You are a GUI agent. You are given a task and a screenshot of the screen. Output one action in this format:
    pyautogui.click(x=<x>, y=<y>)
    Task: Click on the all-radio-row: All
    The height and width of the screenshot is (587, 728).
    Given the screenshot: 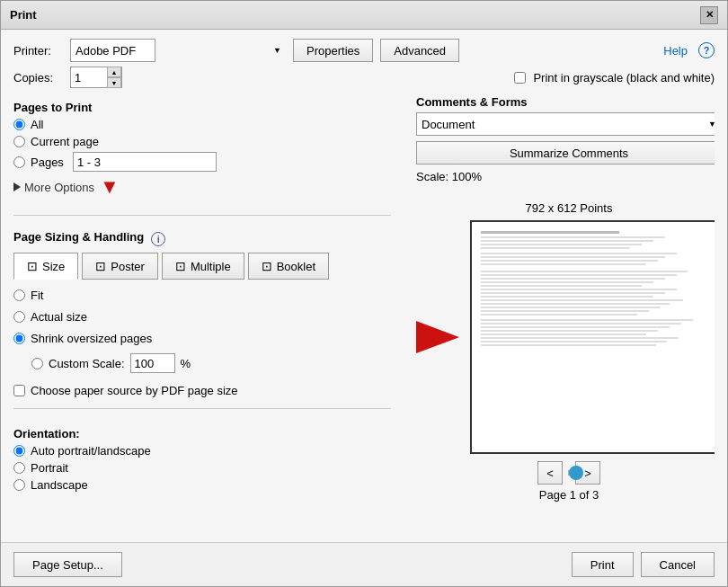 What is the action you would take?
    pyautogui.click(x=202, y=124)
    